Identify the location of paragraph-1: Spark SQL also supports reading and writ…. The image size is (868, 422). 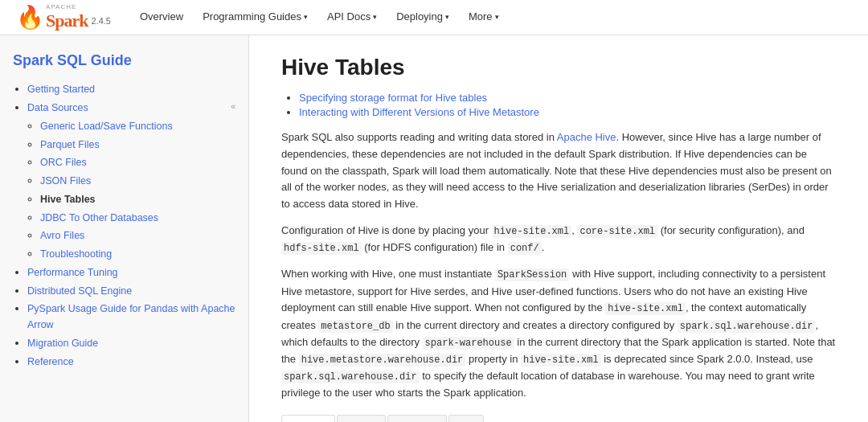
(559, 171).